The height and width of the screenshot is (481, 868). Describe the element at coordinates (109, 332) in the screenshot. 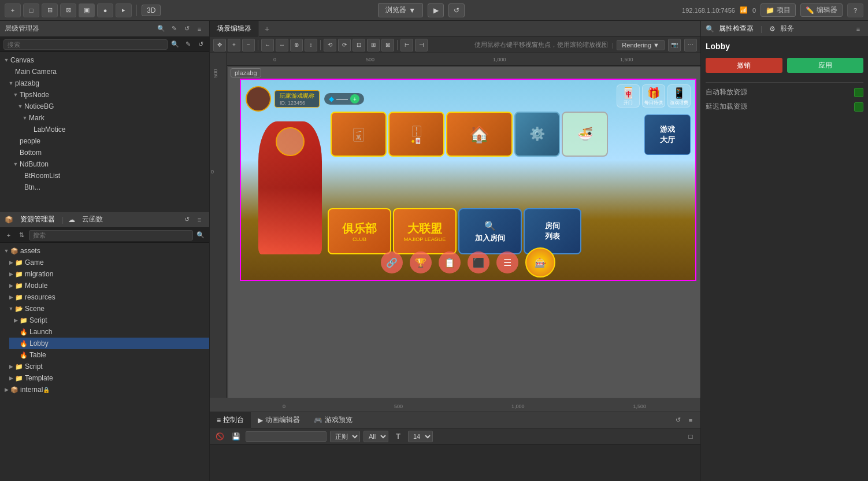

I see `tree-item-launch: 🔥 Launch` at that location.